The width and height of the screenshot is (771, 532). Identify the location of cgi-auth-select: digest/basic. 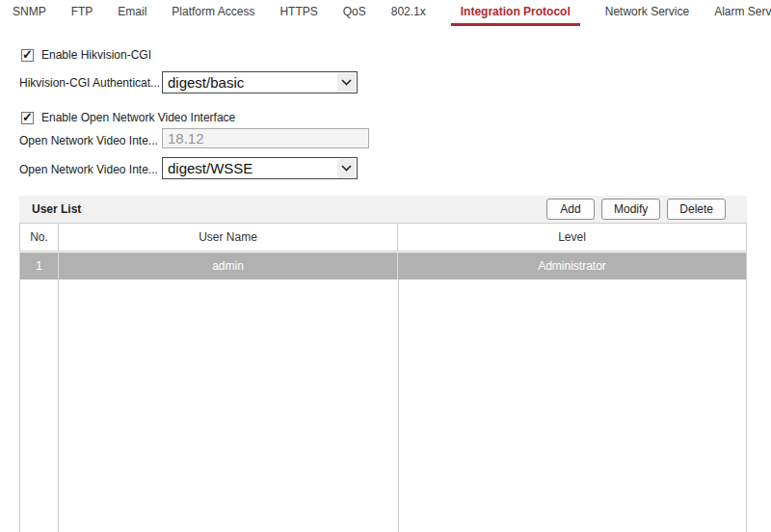
(260, 83).